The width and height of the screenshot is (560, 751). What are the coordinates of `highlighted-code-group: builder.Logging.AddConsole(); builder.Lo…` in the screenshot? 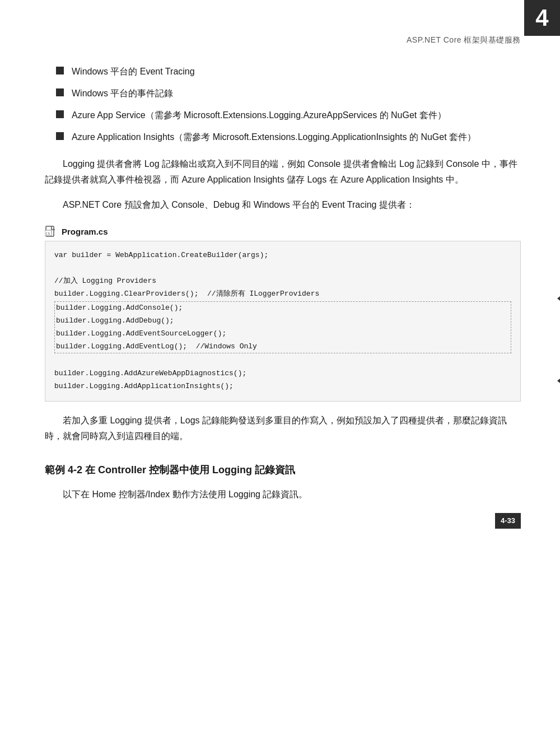 It's located at (283, 327).